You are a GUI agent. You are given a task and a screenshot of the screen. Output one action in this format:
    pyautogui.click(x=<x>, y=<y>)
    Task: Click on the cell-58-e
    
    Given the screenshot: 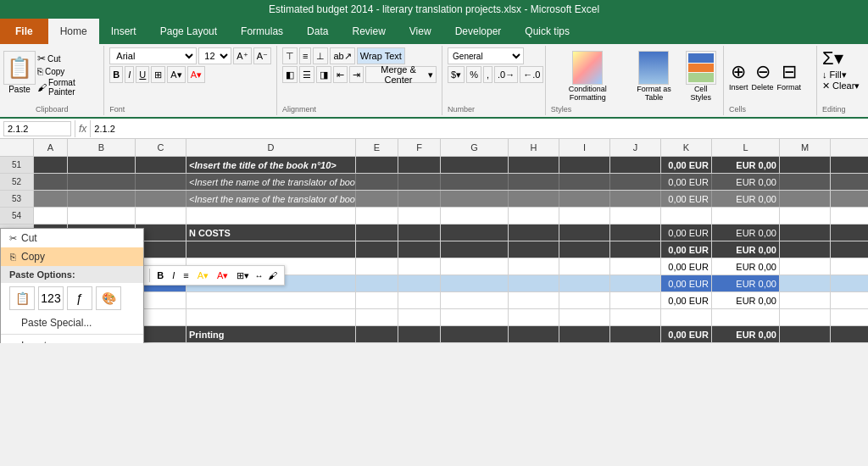 What is the action you would take?
    pyautogui.click(x=377, y=283)
    